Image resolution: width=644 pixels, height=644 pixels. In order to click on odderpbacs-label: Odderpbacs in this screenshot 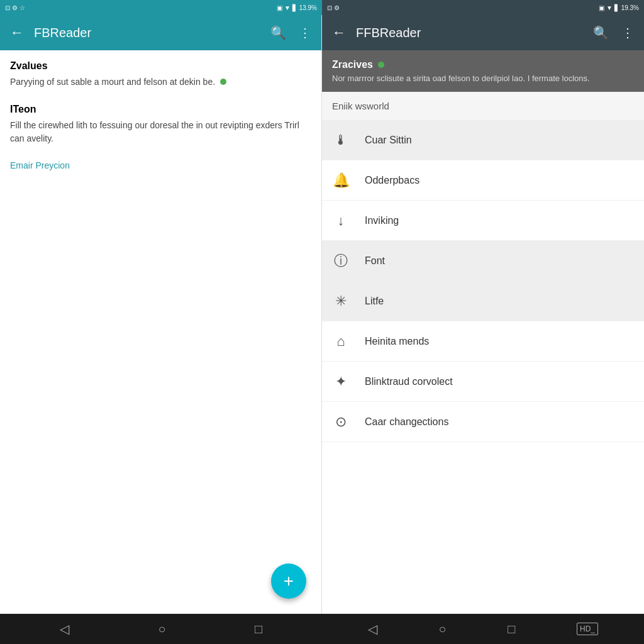, I will do `click(392, 180)`.